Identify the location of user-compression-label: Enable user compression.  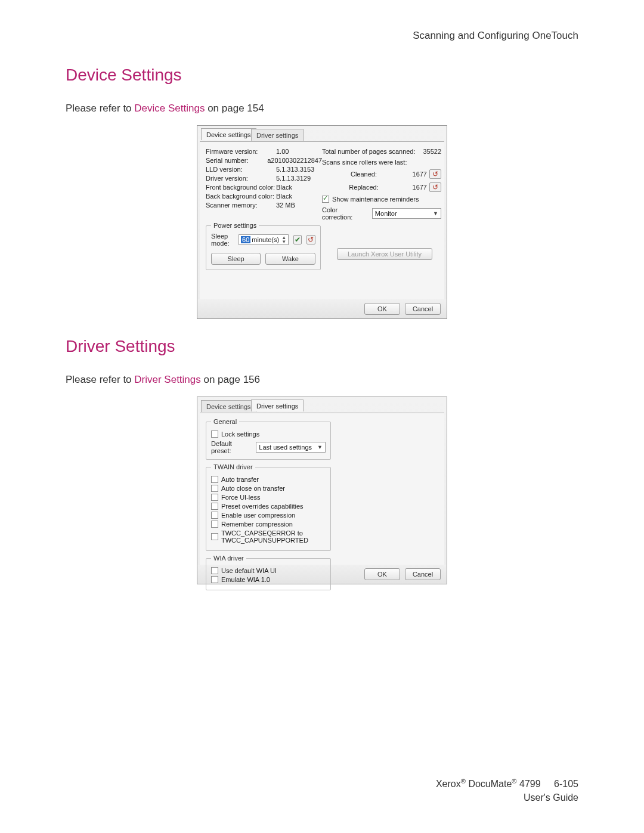
(258, 515).